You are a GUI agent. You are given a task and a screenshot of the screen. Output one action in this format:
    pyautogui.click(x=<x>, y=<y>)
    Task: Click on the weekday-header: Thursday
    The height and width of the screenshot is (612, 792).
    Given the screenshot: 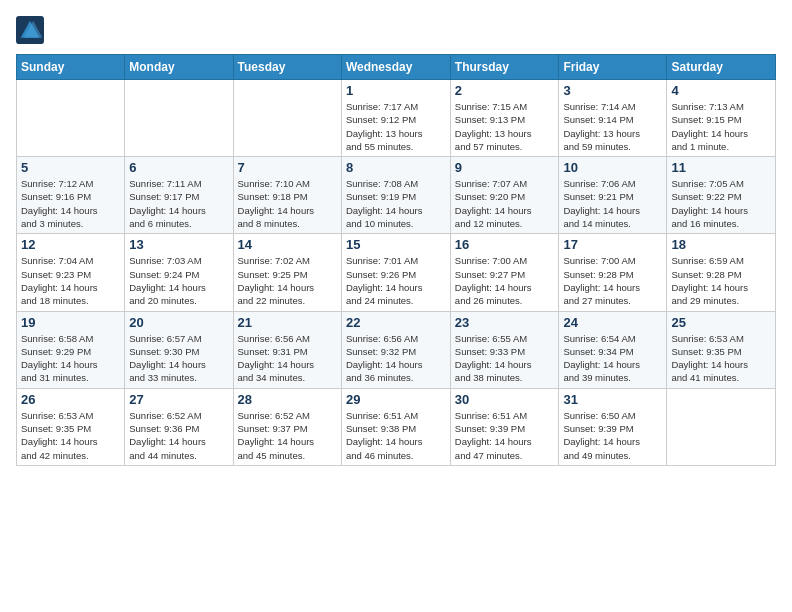 What is the action you would take?
    pyautogui.click(x=504, y=68)
    